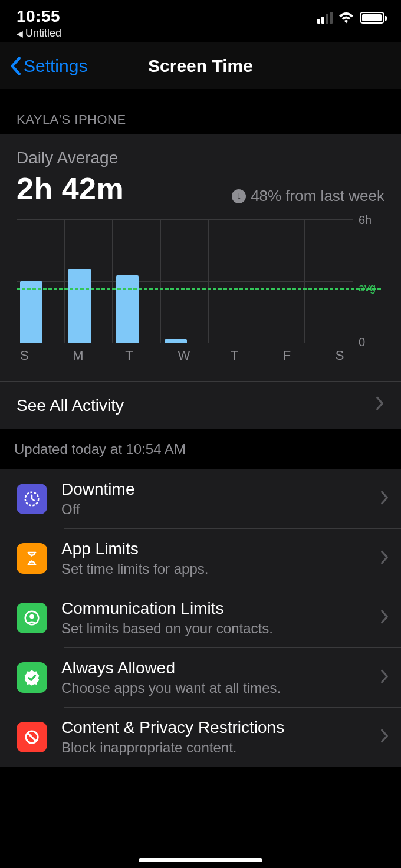  I want to click on device-section-header: KAYLA'S IPHONE, so click(200, 112).